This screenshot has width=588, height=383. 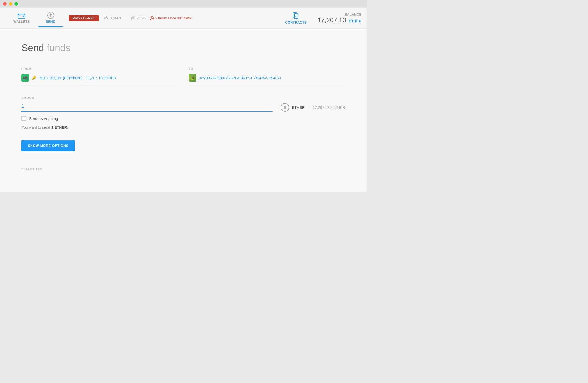 What do you see at coordinates (100, 69) in the screenshot?
I see `from-label: FROM` at bounding box center [100, 69].